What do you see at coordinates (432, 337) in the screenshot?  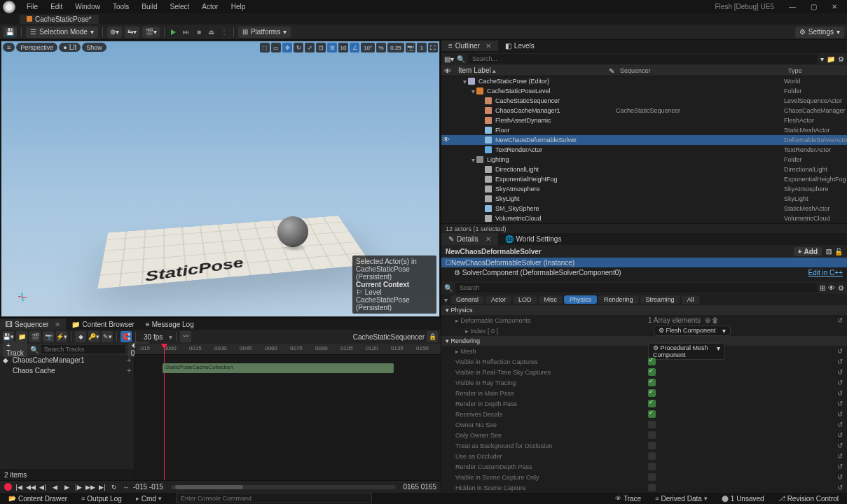 I see `seq-lock-button: 🔒` at bounding box center [432, 337].